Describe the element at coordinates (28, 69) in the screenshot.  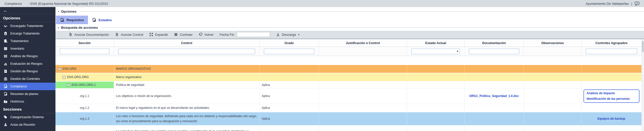
I see `sidebar: ← Opciones Encargado Tratamiento Encargo…` at that location.